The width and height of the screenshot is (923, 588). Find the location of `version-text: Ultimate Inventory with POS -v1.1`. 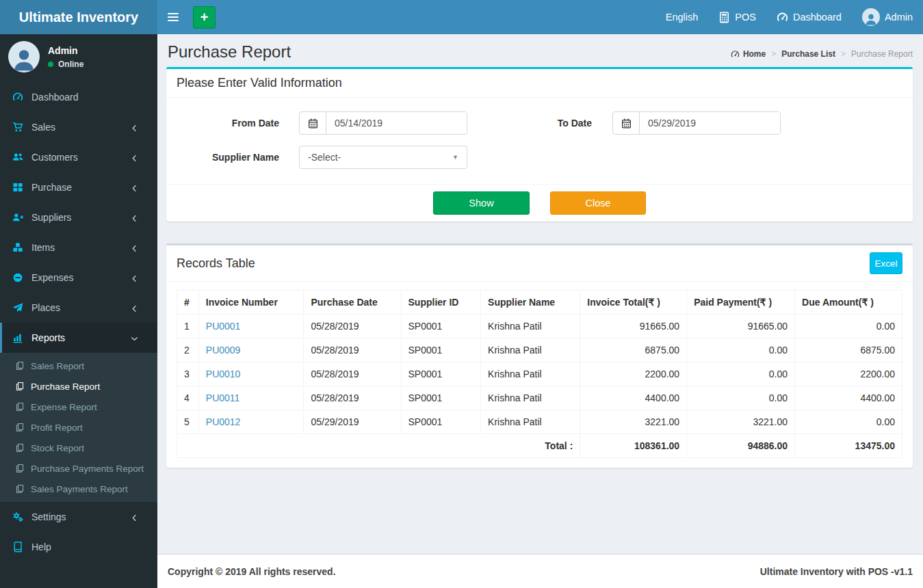

version-text: Ultimate Inventory with POS -v1.1 is located at coordinates (836, 572).